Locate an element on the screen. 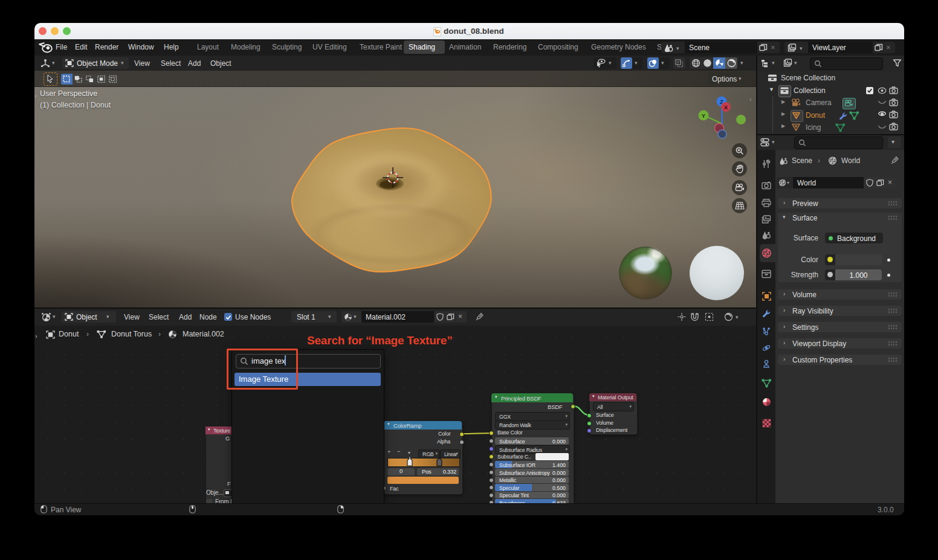  svg-text: Y is located at coordinates (704, 116).